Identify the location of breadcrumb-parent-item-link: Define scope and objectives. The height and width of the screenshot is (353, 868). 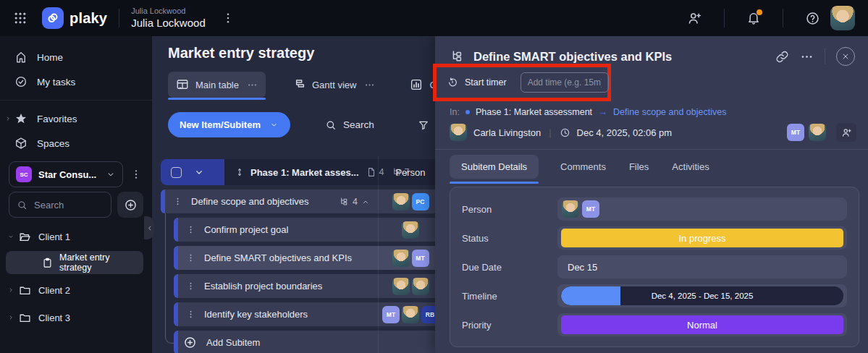
(670, 112).